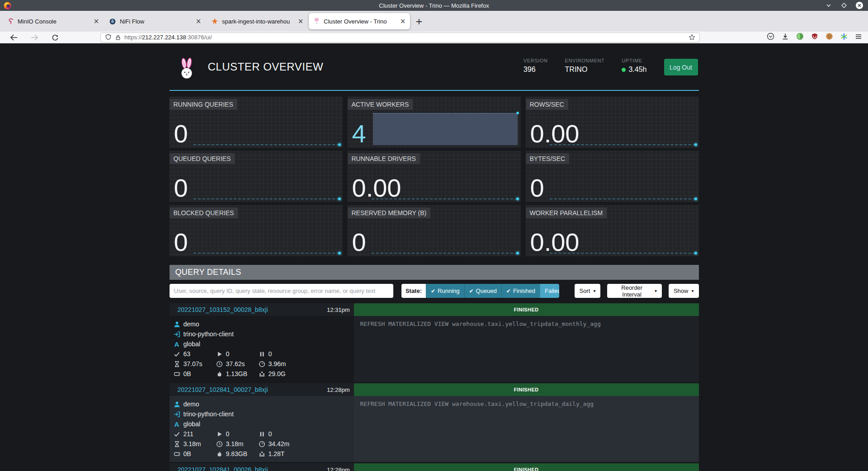  I want to click on uptime-status-dot, so click(624, 70).